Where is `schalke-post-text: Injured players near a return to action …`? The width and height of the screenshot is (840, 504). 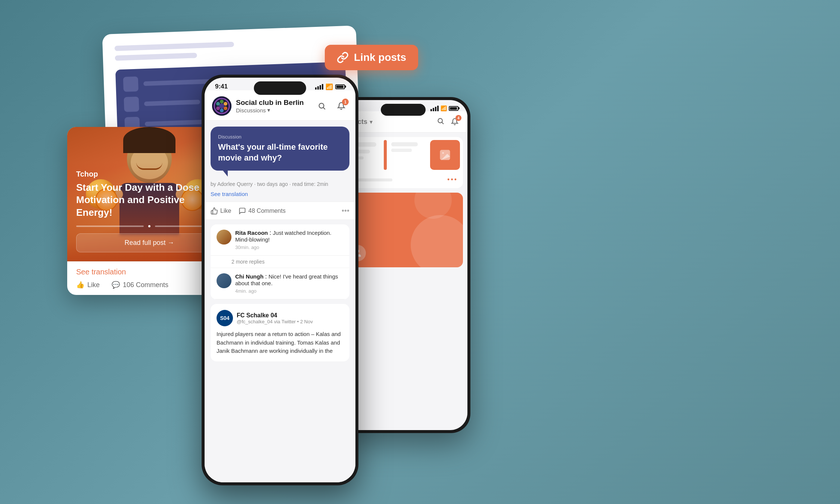
schalke-post-text: Injured players near a return to action … is located at coordinates (280, 343).